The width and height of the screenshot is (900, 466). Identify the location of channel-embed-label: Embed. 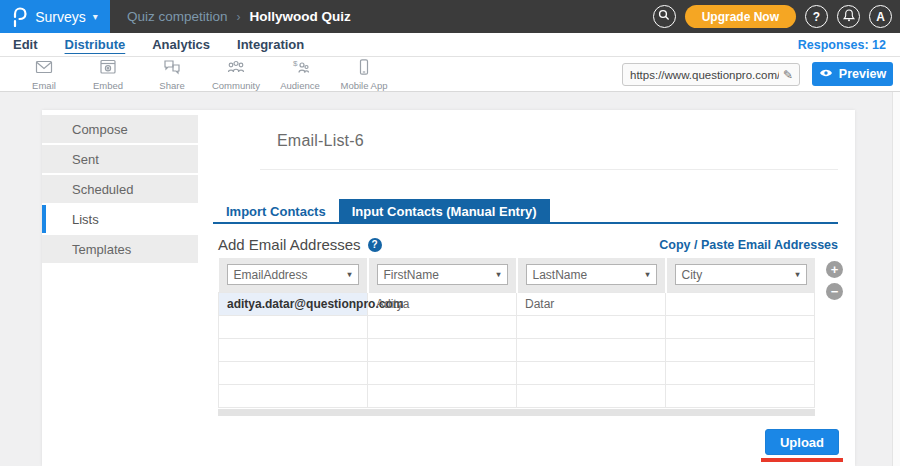
(108, 86).